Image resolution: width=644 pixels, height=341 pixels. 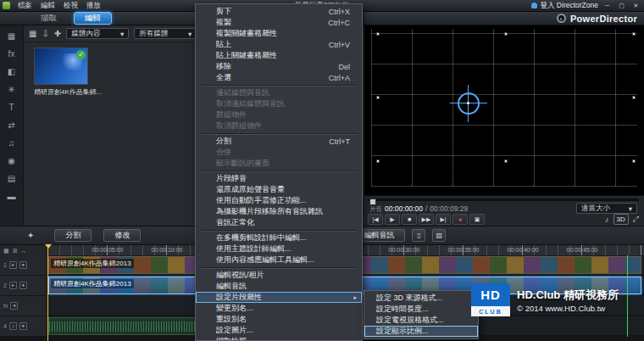 What do you see at coordinates (636, 219) in the screenshot?
I see `fullscreen-icon: ⤢` at bounding box center [636, 219].